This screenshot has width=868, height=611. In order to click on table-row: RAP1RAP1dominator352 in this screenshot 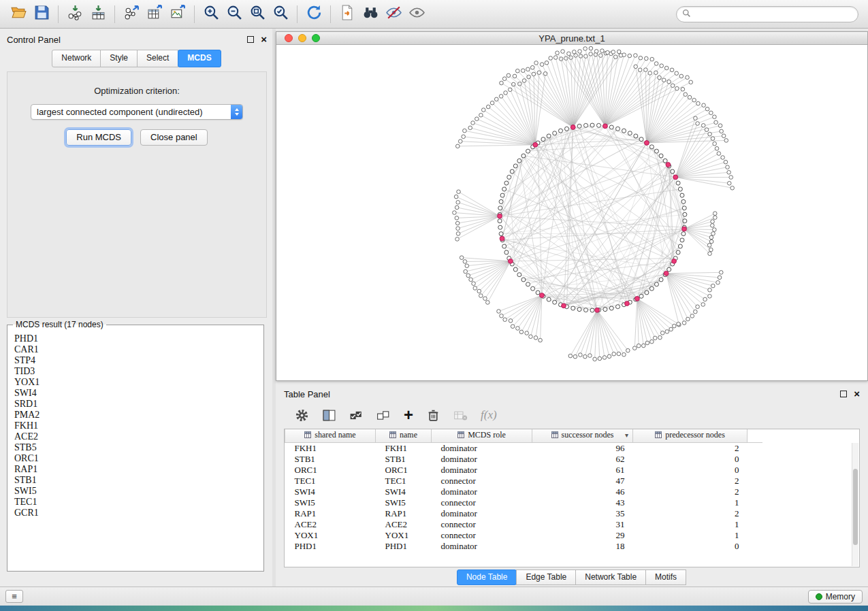, I will do `click(524, 514)`.